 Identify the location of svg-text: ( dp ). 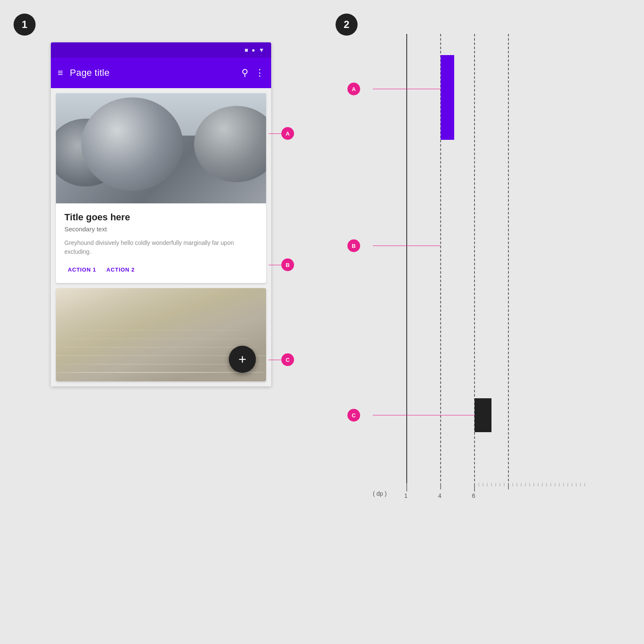
(380, 494).